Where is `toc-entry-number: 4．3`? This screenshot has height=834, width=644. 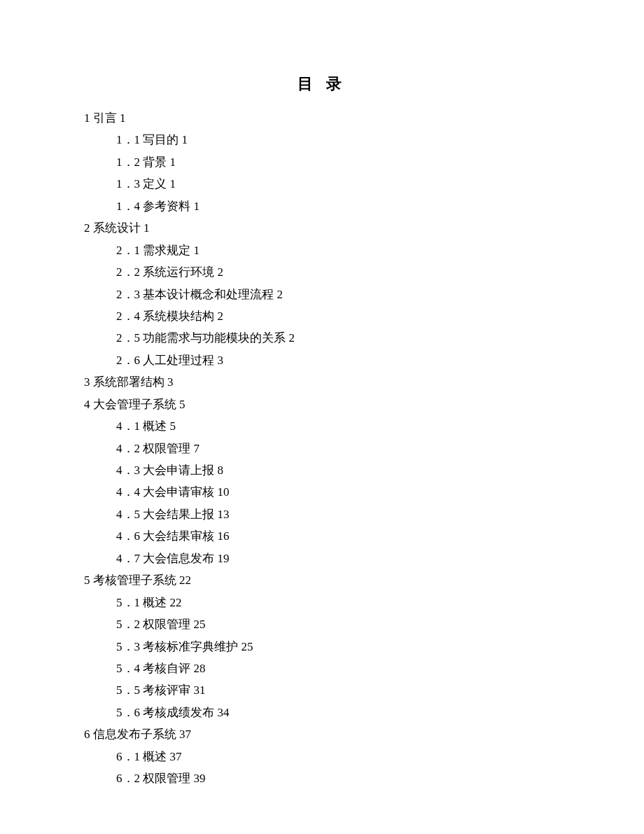 toc-entry-number: 4．3 is located at coordinates (128, 471).